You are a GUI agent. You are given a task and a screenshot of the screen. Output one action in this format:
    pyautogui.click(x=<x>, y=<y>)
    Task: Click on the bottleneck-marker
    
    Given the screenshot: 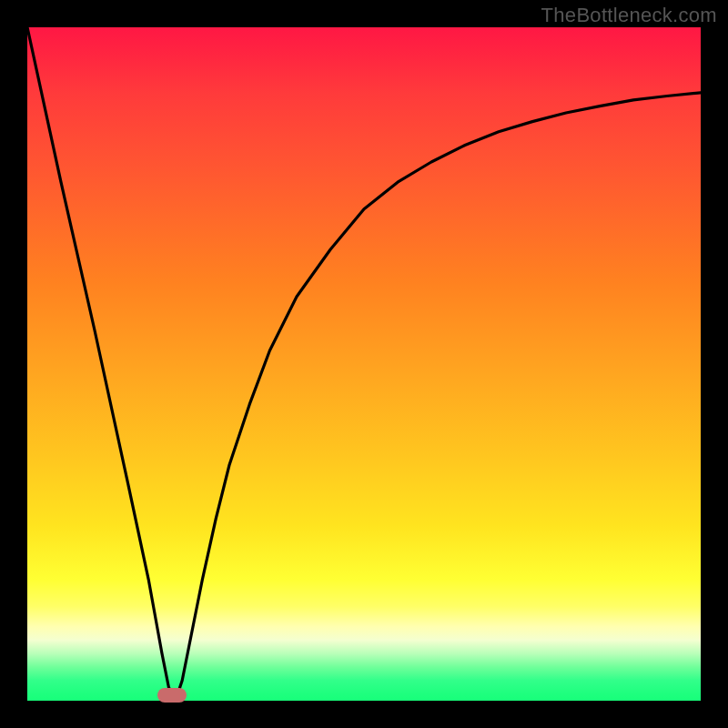 What is the action you would take?
    pyautogui.click(x=172, y=695)
    